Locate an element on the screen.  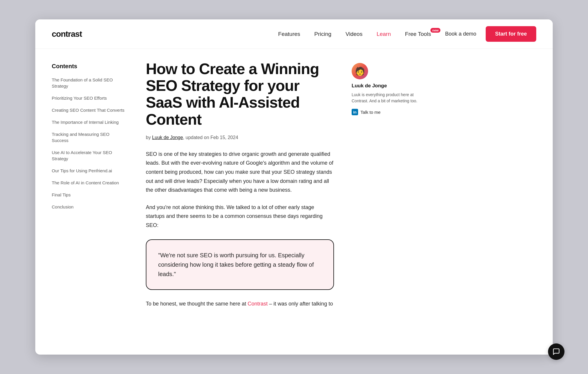
sidebar: Contents The Foundation of a Solid SEO S… is located at coordinates (93, 202).